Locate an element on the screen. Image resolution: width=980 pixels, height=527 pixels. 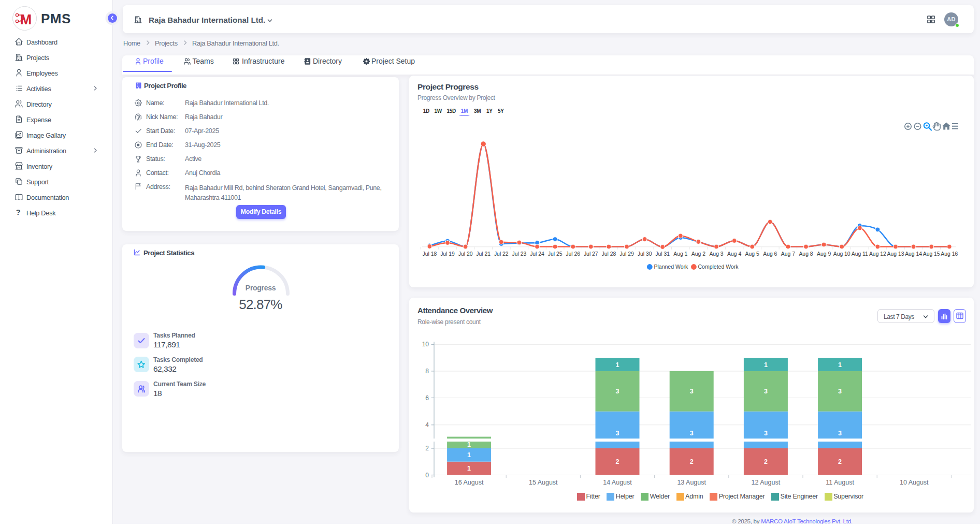
svg-text: Aug 2 is located at coordinates (698, 254).